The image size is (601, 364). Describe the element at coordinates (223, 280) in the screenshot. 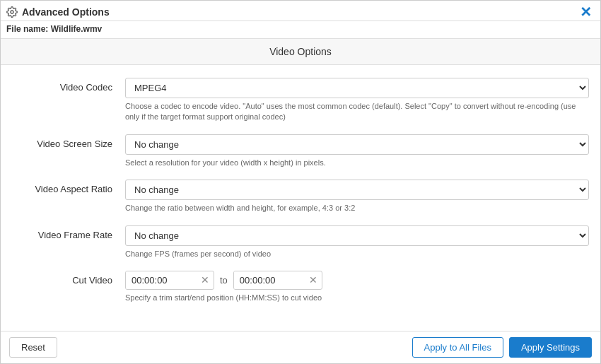

I see `to-label: to` at that location.